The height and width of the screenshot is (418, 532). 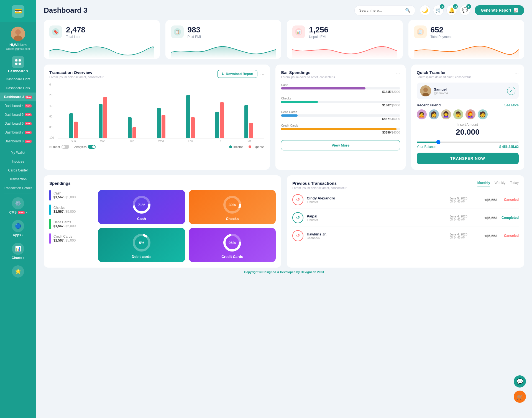 What do you see at coordinates (142, 205) in the screenshot?
I see `svg-text: 71%` at bounding box center [142, 205].